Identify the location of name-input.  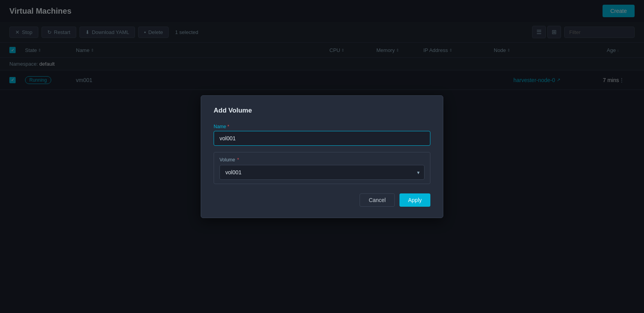
(322, 138).